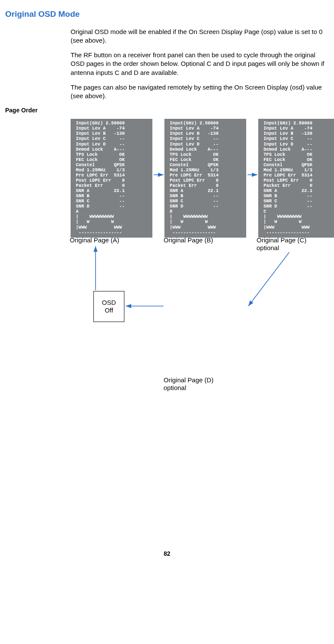 This screenshot has width=334, height=644. Describe the element at coordinates (268, 248) in the screenshot. I see `caption-page-c-line2: optional` at that location.